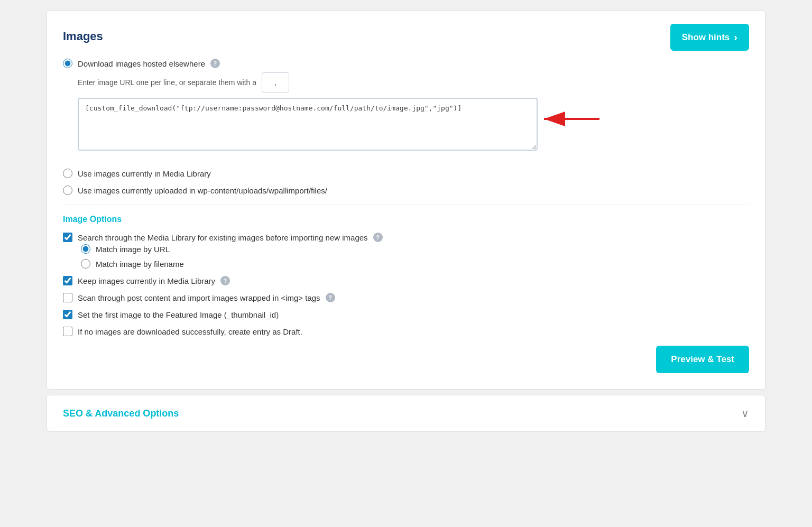 The width and height of the screenshot is (812, 527). Describe the element at coordinates (406, 190) in the screenshot. I see `radio-item-uploaded: Use images currently uploaded in wp-cont…` at that location.